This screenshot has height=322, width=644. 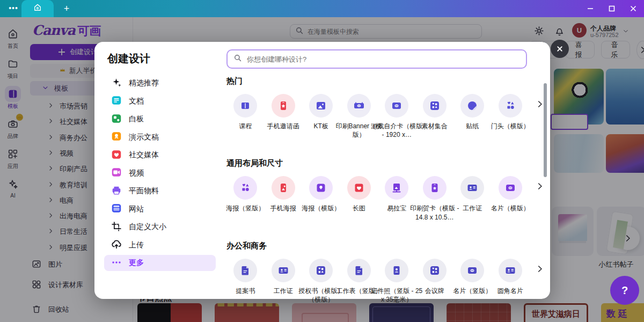 What do you see at coordinates (382, 107) in the screenshot?
I see `modal-section-热门: 热门课程手机邀请函KT板印刷Banner（横版）游戏自介卡（横版 - 1920 …` at bounding box center [382, 107].